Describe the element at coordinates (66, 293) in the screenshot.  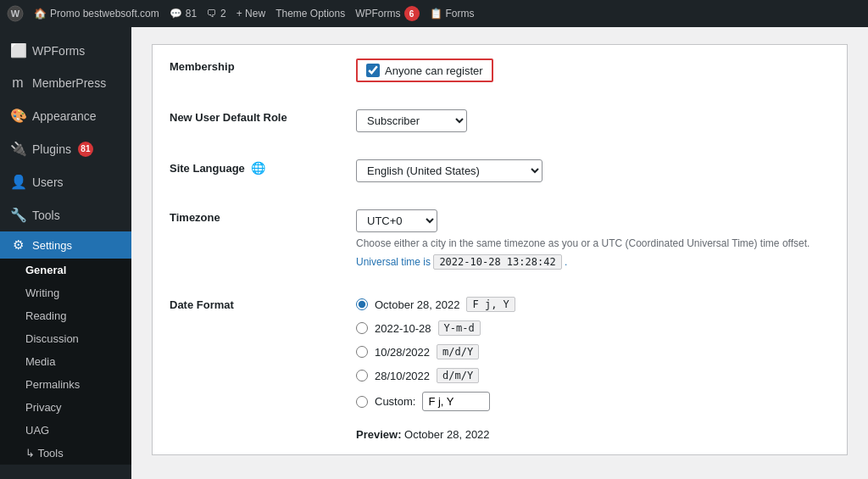
I see `submenu-item-writing: Writing` at that location.